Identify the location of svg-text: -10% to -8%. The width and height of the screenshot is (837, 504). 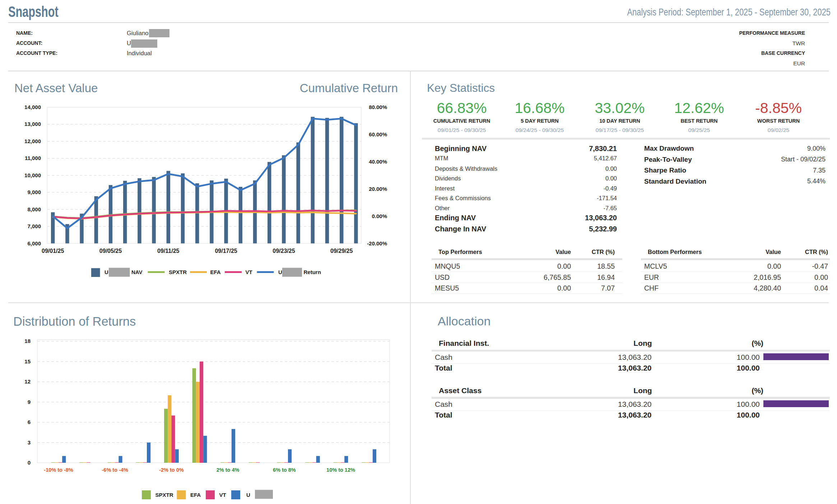
(58, 470).